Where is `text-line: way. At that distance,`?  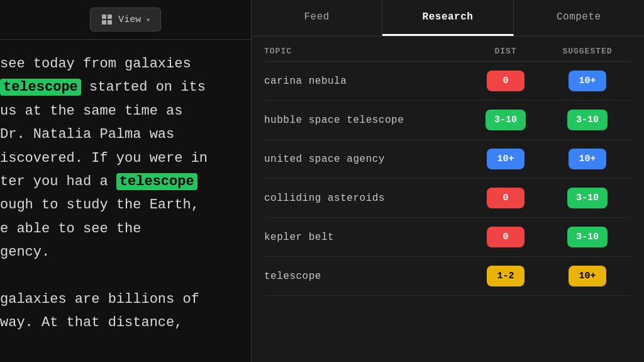
text-line: way. At that distance, is located at coordinates (122, 322).